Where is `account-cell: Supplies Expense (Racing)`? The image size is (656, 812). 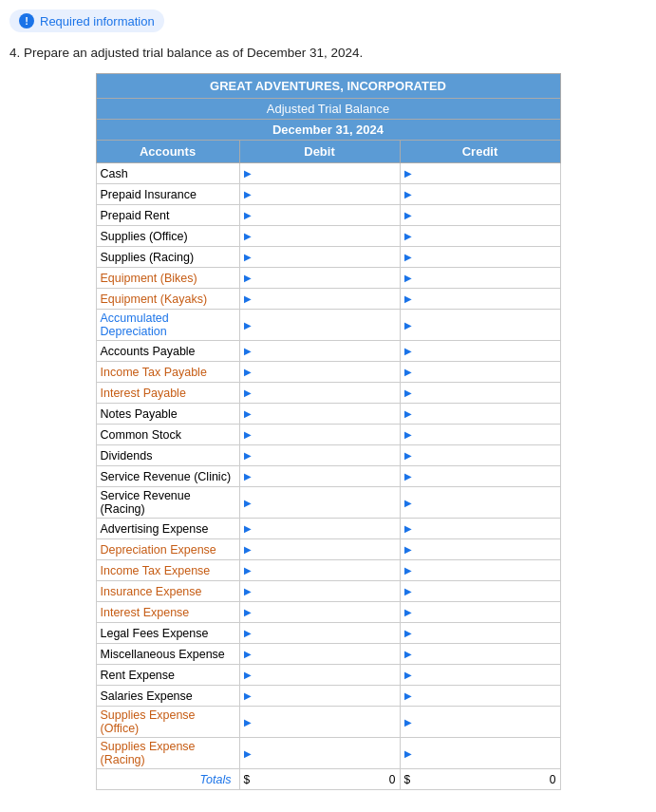 account-cell: Supplies Expense (Racing) is located at coordinates (167, 754).